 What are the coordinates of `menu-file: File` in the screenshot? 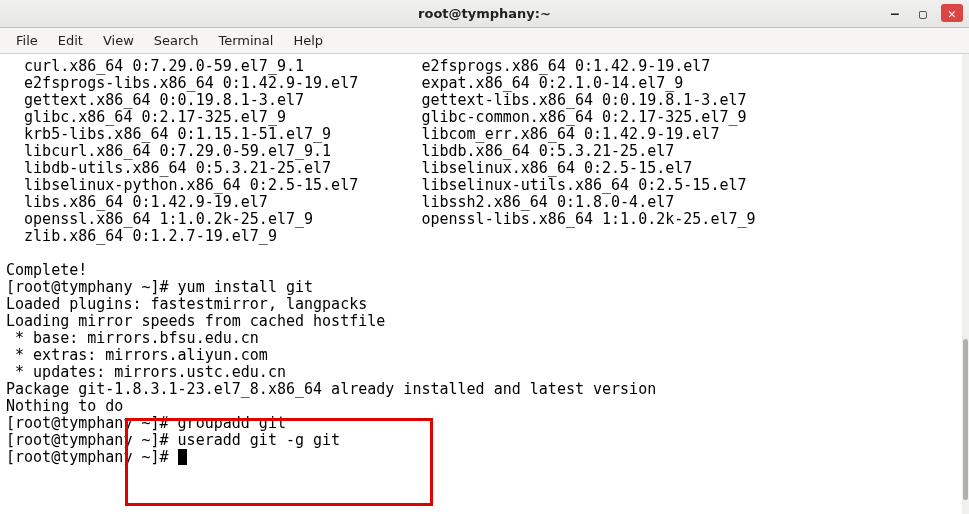 It's located at (27, 40).